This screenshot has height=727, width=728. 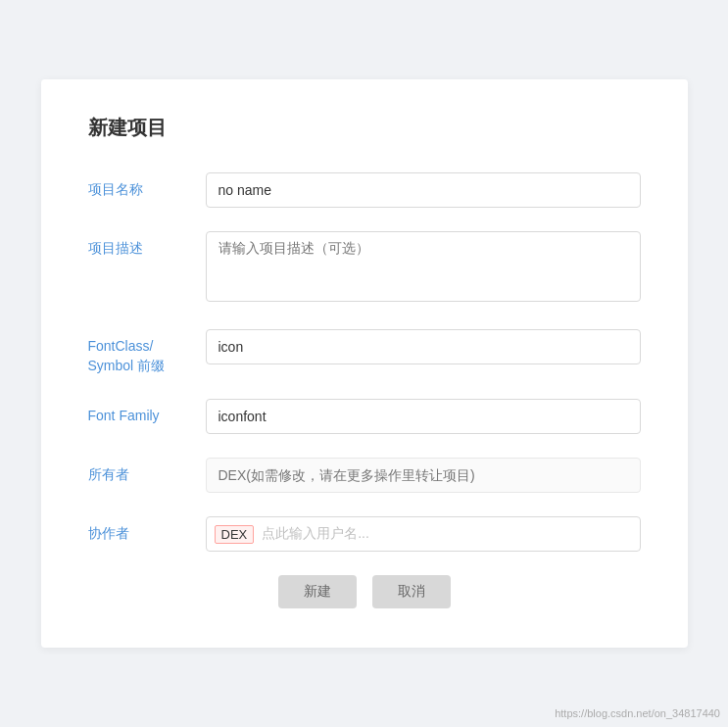 What do you see at coordinates (147, 530) in the screenshot?
I see `collaborator-label: 协作者` at bounding box center [147, 530].